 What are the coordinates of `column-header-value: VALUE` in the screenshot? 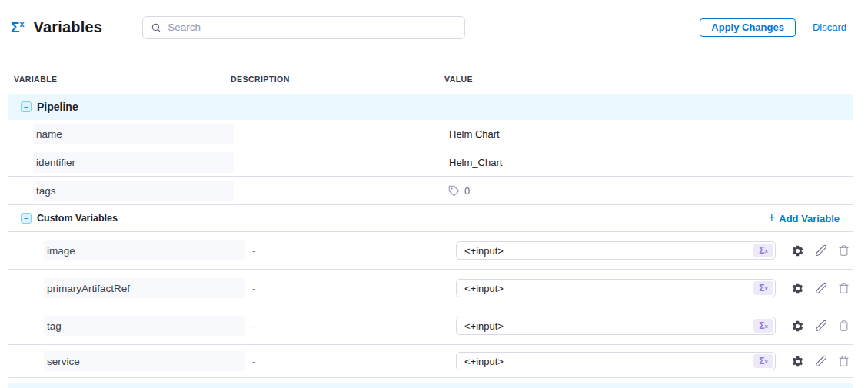 It's located at (646, 79).